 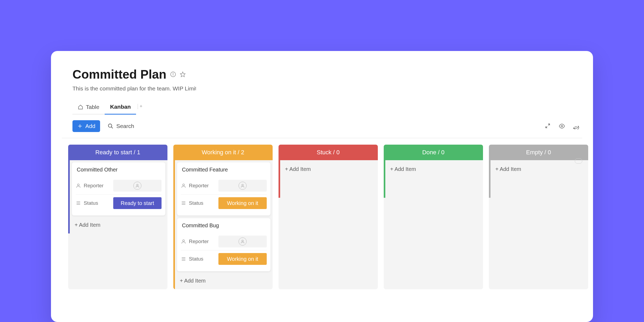 I want to click on tab-kanban-label: Kanban, so click(x=120, y=107).